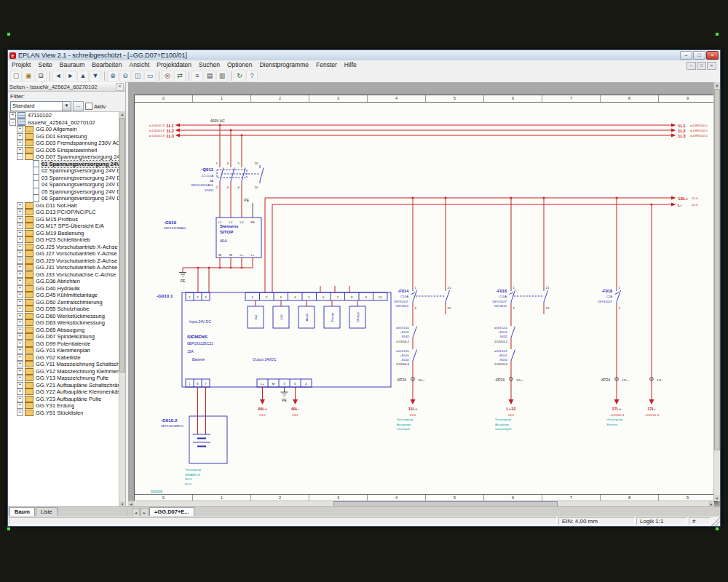 The width and height of the screenshot is (728, 582). What do you see at coordinates (67, 323) in the screenshot?
I see `tree-item: + GG.D63 Werkstückmessung` at bounding box center [67, 323].